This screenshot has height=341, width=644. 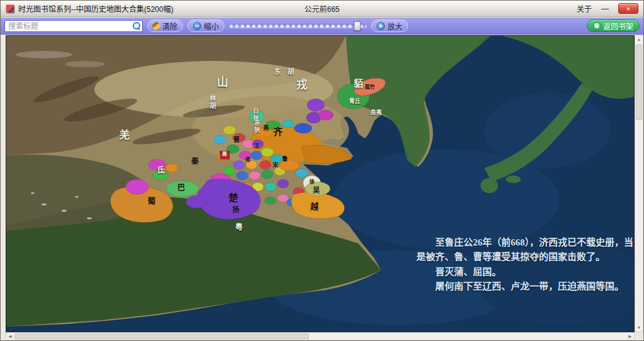 I want to click on horizontal-scroll-thumb, so click(x=162, y=337).